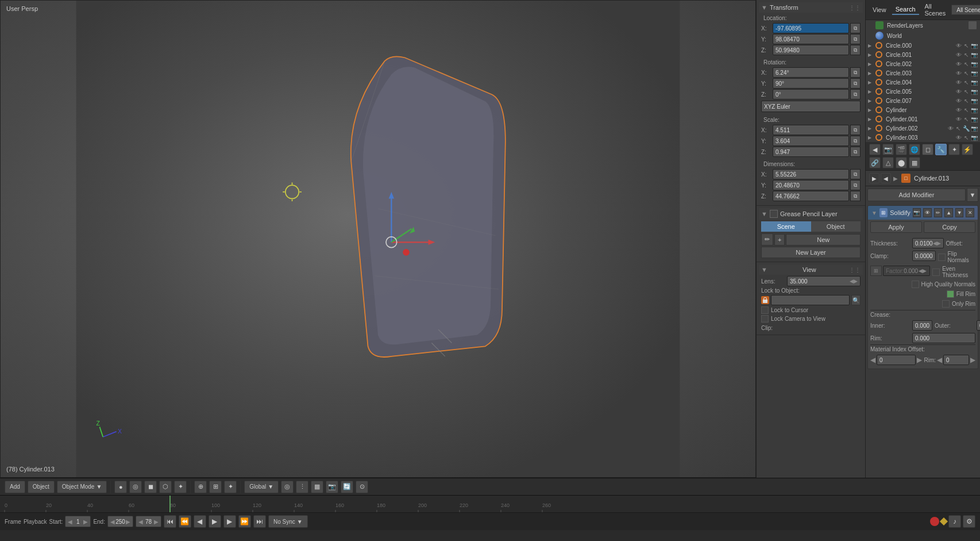 This screenshot has width=980, height=541. Describe the element at coordinates (855, 83) in the screenshot. I see `rot-y-copy: ⧉` at that location.